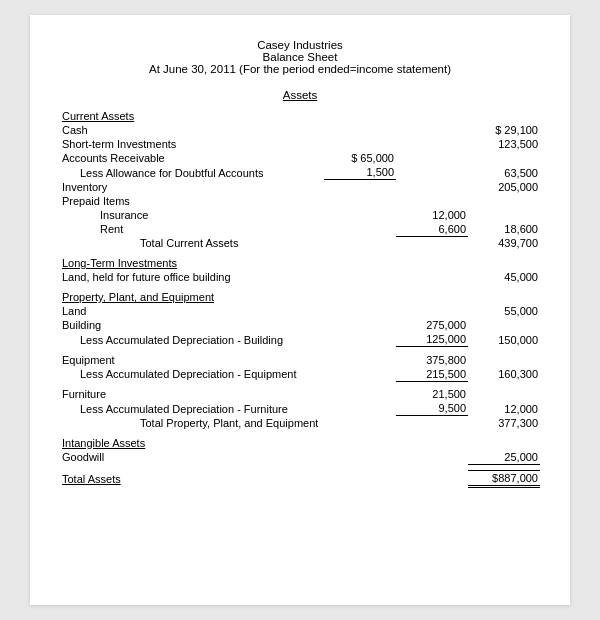  Describe the element at coordinates (300, 374) in the screenshot. I see `less-accum-equipment-row: Less Accumulated Depreciation - Equipmen…` at that location.